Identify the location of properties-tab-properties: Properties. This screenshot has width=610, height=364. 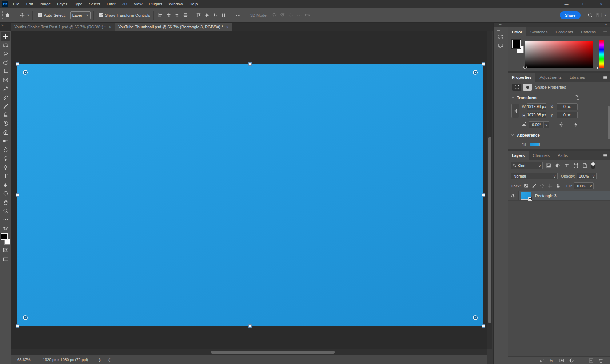
(522, 77).